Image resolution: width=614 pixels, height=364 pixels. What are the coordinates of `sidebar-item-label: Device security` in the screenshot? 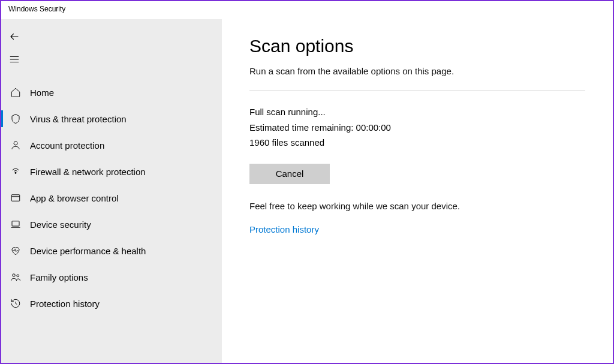 It's located at (61, 224).